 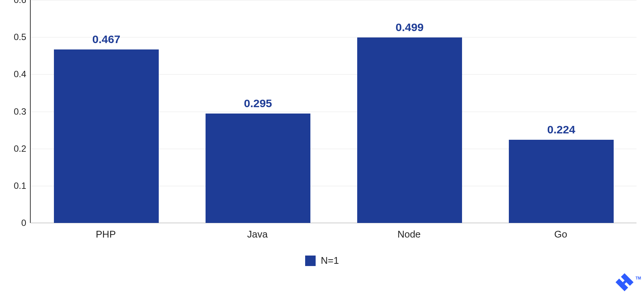 What do you see at coordinates (258, 235) in the screenshot?
I see `xtick-label: Java` at bounding box center [258, 235].